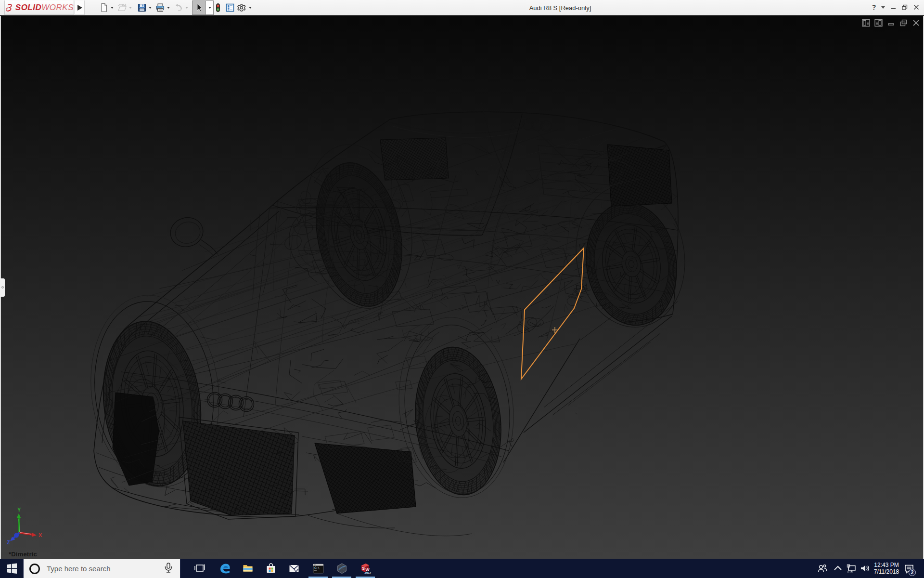  I want to click on chevron-up-icon, so click(838, 568).